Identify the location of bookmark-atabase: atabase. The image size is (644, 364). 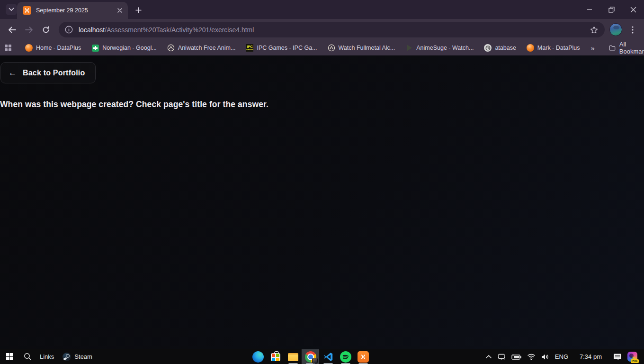
(500, 48).